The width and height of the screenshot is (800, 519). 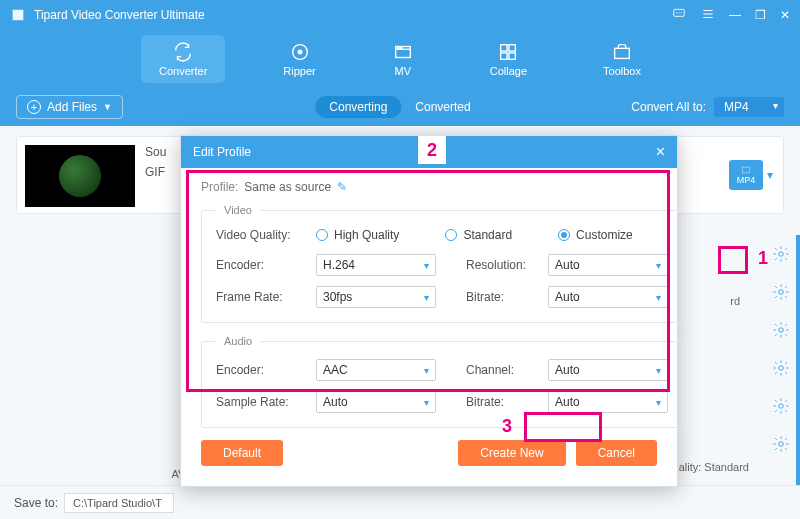 I want to click on video-bitrate-select: Auto, so click(x=608, y=297).